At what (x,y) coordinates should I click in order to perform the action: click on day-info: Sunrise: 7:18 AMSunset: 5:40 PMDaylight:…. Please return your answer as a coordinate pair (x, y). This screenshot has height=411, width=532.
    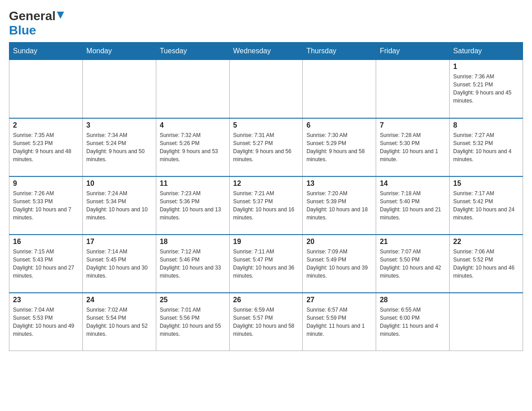
    Looking at the image, I should click on (413, 206).